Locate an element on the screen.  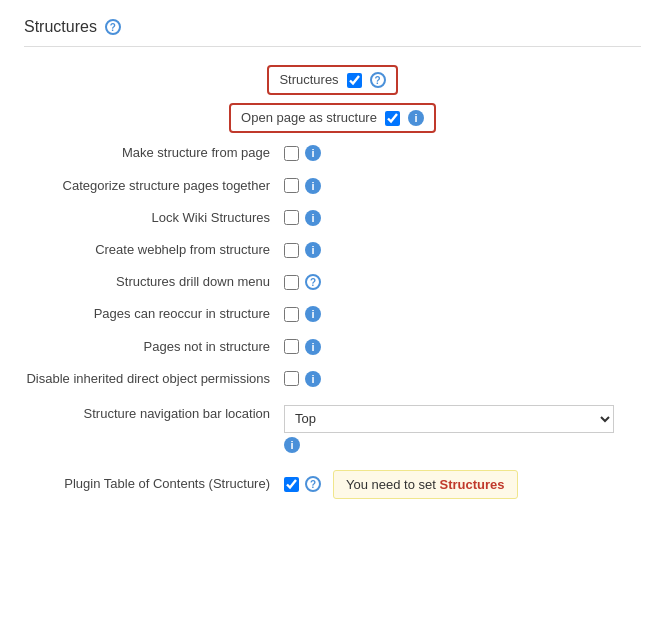
structures-label: Structures is located at coordinates (308, 80).